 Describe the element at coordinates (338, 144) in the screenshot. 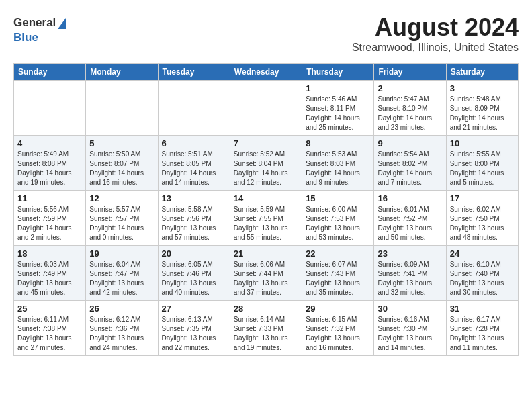

I see `day-number: 8` at that location.